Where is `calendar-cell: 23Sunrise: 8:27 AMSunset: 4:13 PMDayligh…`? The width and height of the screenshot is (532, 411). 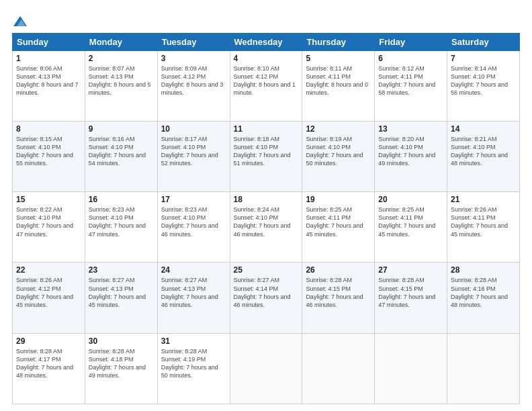 calendar-cell: 23Sunrise: 8:27 AMSunset: 4:13 PMDayligh… is located at coordinates (121, 298).